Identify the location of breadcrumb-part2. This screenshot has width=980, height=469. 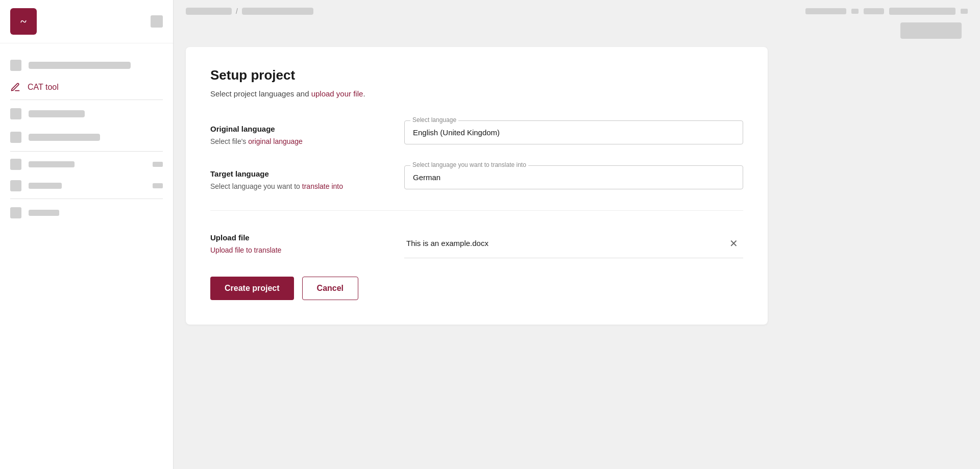
(278, 11).